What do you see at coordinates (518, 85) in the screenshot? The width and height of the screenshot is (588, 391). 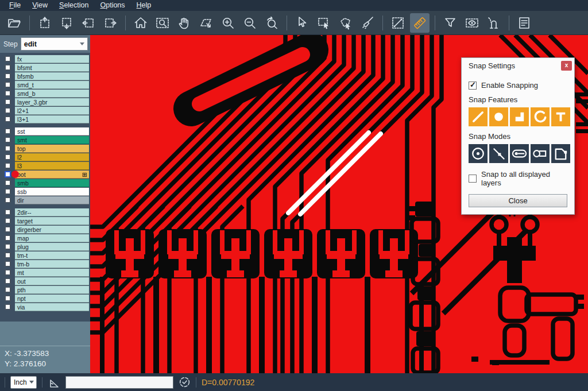 I see `enable-snapping-row: Enable Snapping` at bounding box center [518, 85].